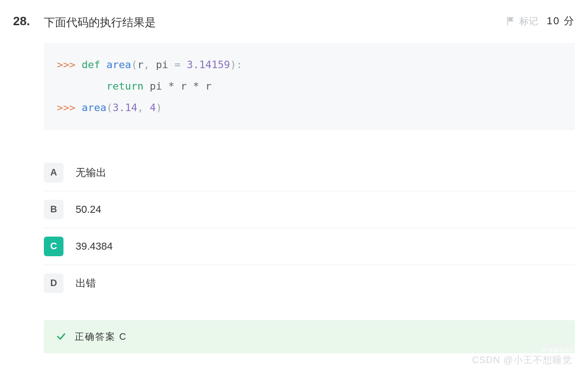  What do you see at coordinates (153, 107) in the screenshot?
I see `code-number: 4` at bounding box center [153, 107].